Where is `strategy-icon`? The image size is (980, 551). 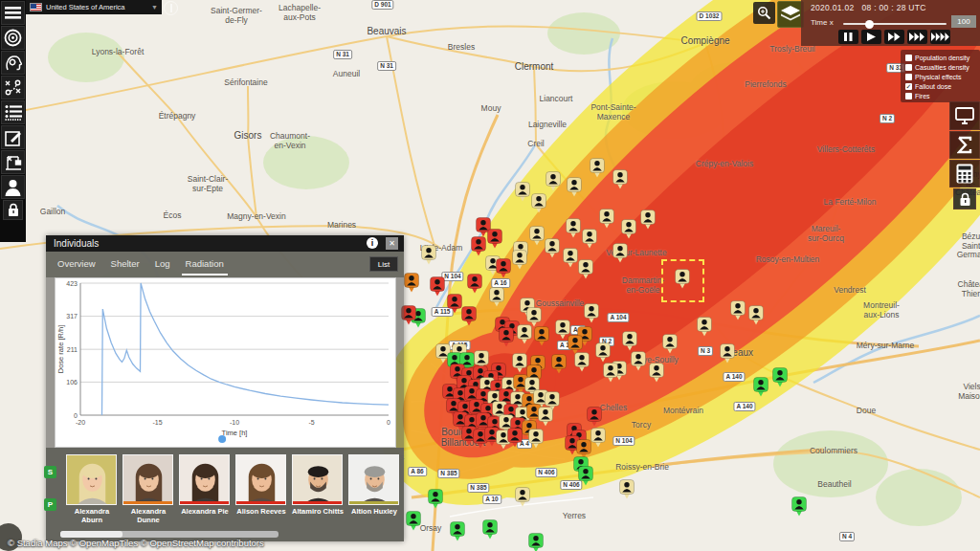 strategy-icon is located at coordinates (13, 88).